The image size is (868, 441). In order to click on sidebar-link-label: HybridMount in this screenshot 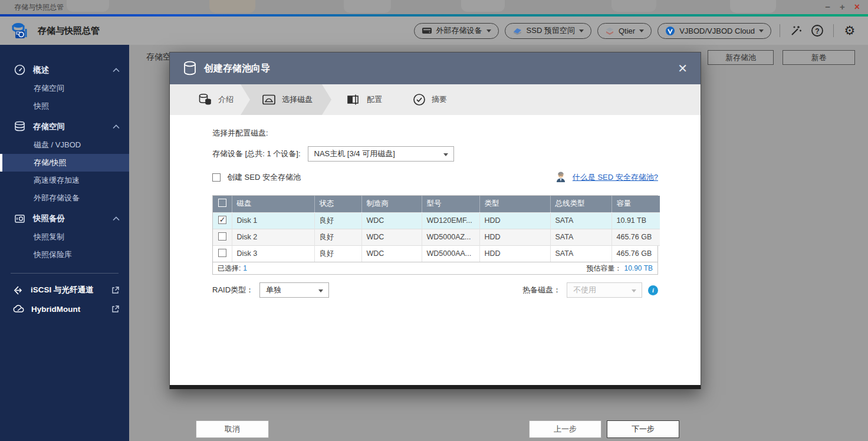, I will do `click(55, 309)`.